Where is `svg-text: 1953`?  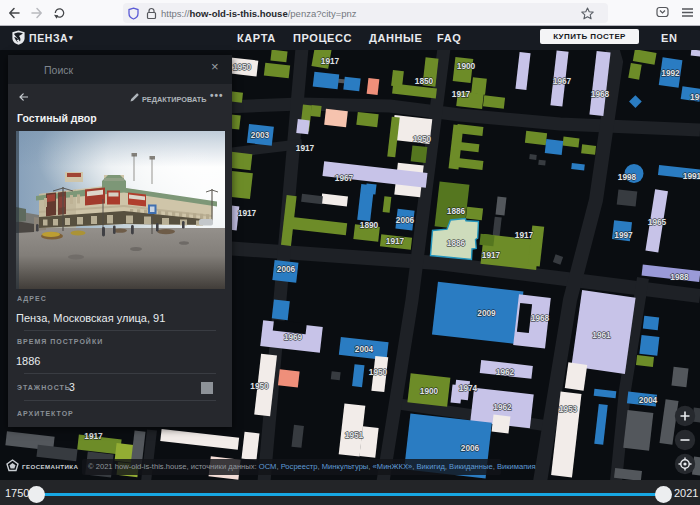 svg-text: 1953 is located at coordinates (568, 409).